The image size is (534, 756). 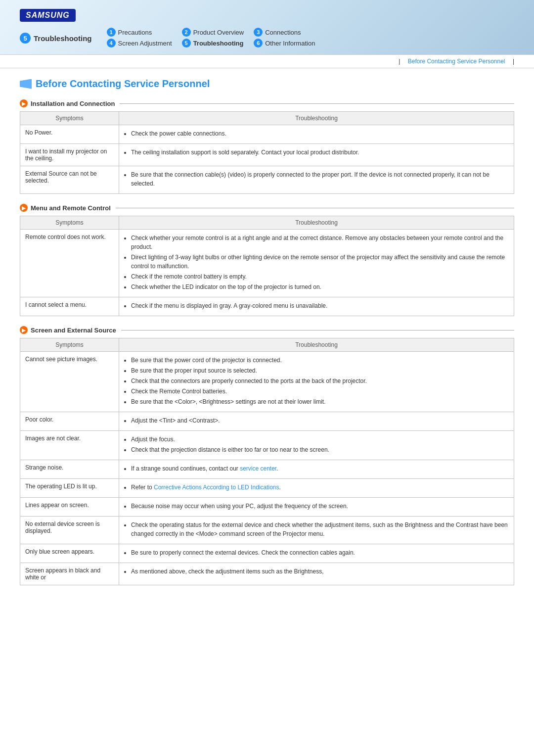 What do you see at coordinates (111, 43) in the screenshot?
I see `nav-number-4: 4` at bounding box center [111, 43].